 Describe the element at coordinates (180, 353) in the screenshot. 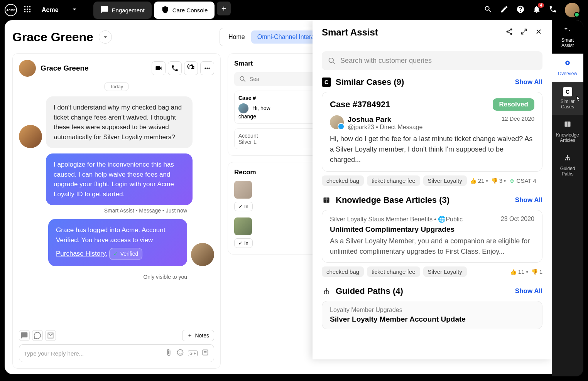

I see `emoji-icon` at that location.